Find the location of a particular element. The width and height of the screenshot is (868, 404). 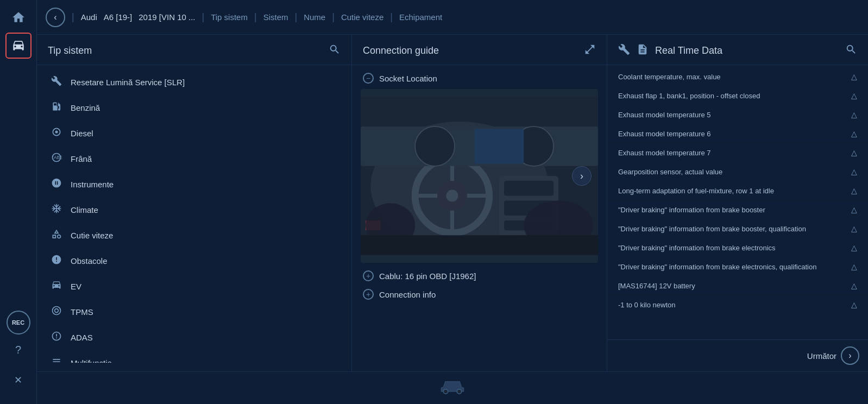

data-item-label-7: "Driver braking" information from brake … is located at coordinates (732, 210).